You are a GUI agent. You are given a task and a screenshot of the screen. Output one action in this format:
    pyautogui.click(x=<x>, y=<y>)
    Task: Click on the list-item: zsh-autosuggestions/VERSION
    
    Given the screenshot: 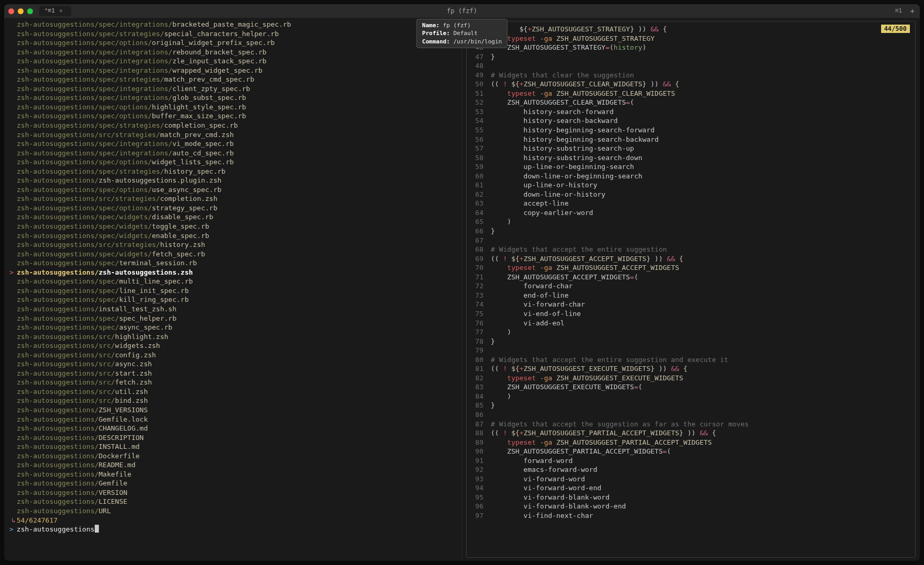 What is the action you would take?
    pyautogui.click(x=233, y=493)
    